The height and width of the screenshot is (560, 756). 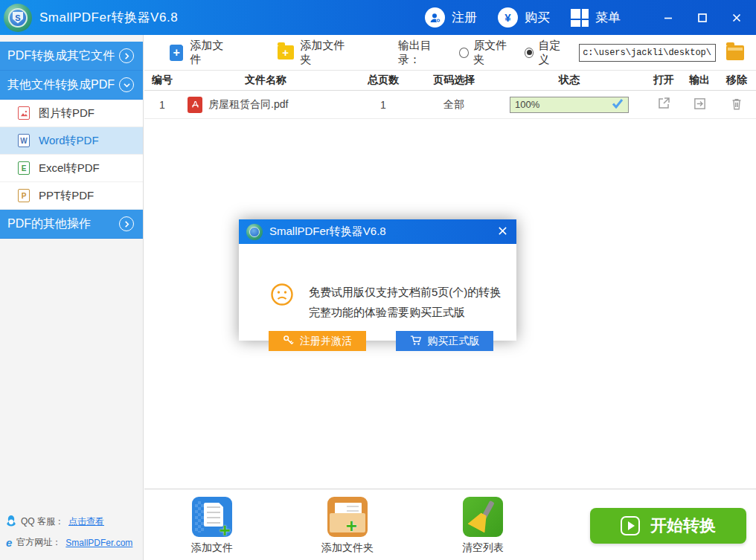 What do you see at coordinates (42, 522) in the screenshot?
I see `qq-service-label: QQ 客服：` at bounding box center [42, 522].